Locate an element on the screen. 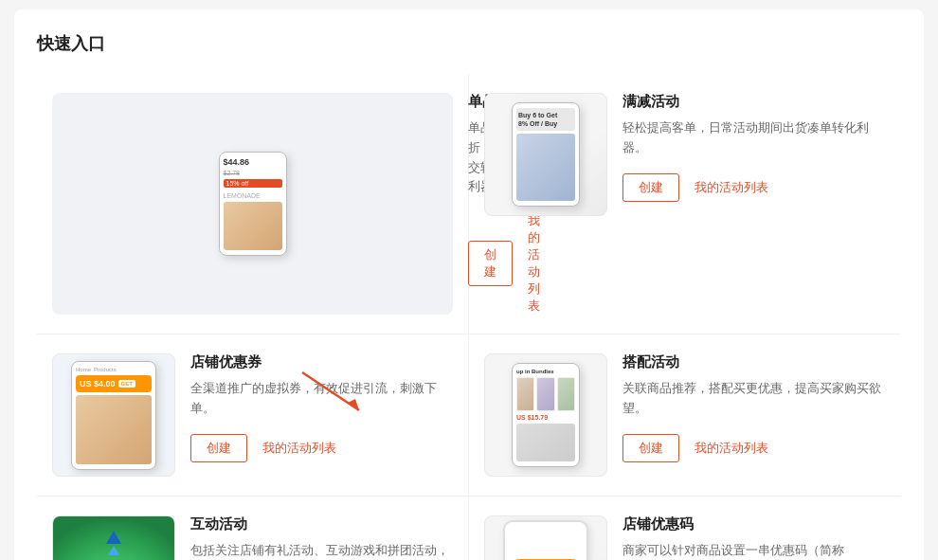  card-bundle: up in Bundles US $15.79 搭配活动 关联商品推荐，搭配买更… is located at coordinates (685, 415).